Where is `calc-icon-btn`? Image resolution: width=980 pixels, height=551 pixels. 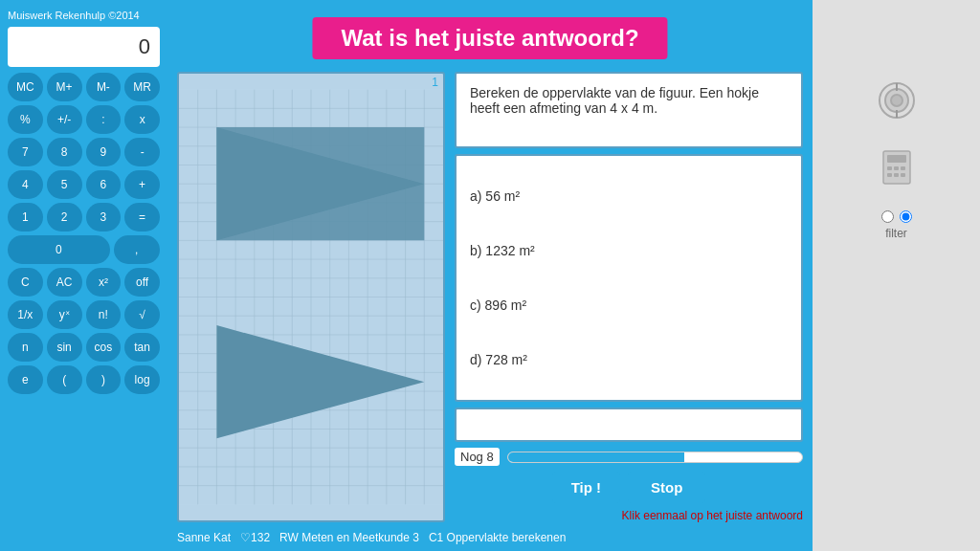 calc-icon-btn is located at coordinates (897, 167).